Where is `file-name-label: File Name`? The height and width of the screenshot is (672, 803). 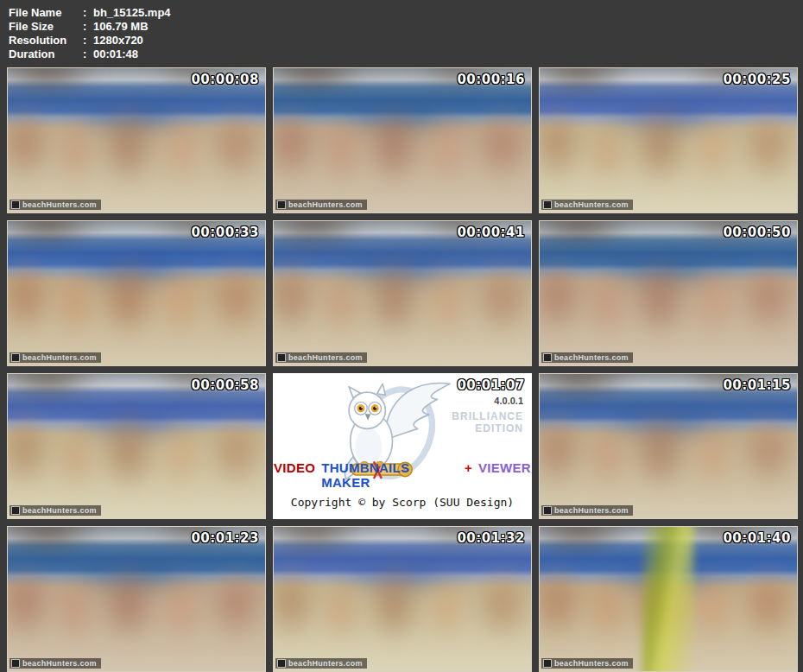 file-name-label: File Name is located at coordinates (46, 13).